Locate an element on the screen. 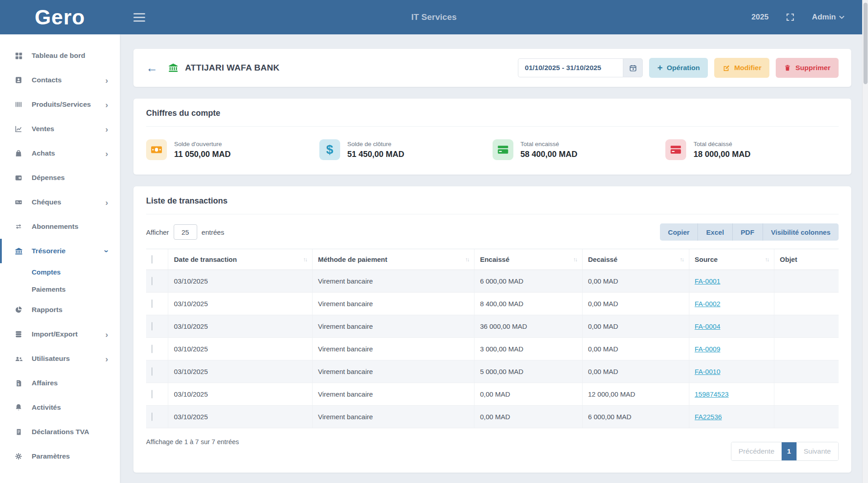 This screenshot has width=868, height=483. entries-info: Affichage de 1 à 7 sur 7 entrées is located at coordinates (193, 442).